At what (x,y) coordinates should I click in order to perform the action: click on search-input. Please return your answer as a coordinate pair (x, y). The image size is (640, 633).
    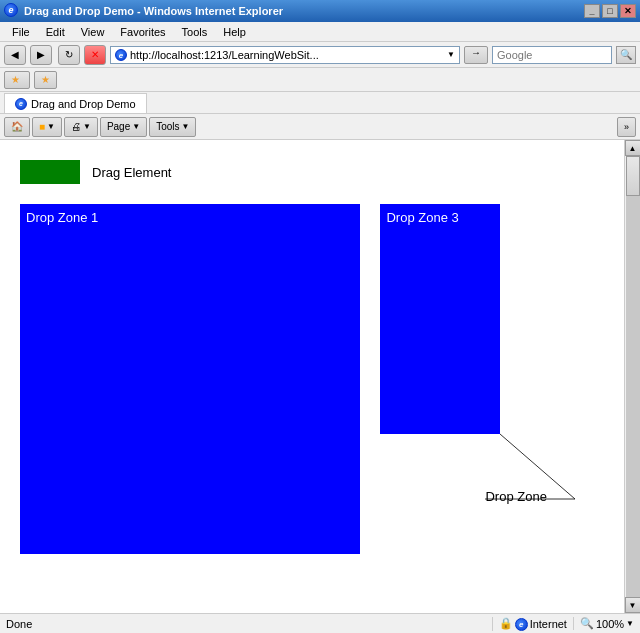
    Looking at the image, I should click on (552, 55).